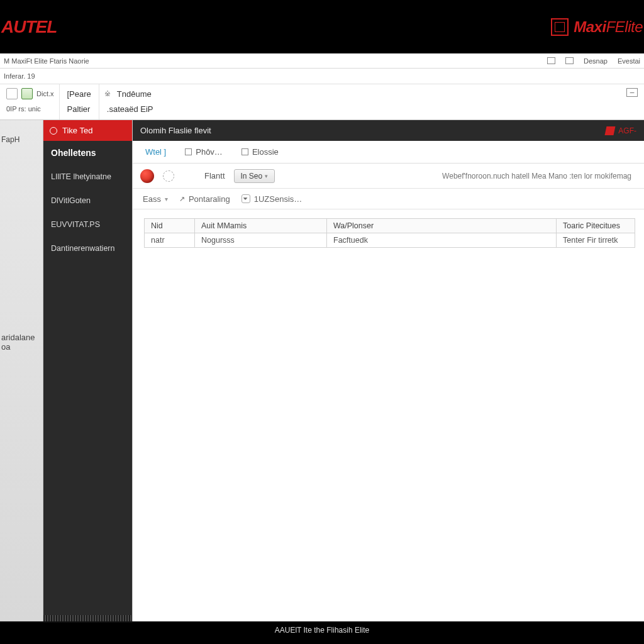  I want to click on brand-banner: AUTEL MaxiFElite, so click(322, 26).